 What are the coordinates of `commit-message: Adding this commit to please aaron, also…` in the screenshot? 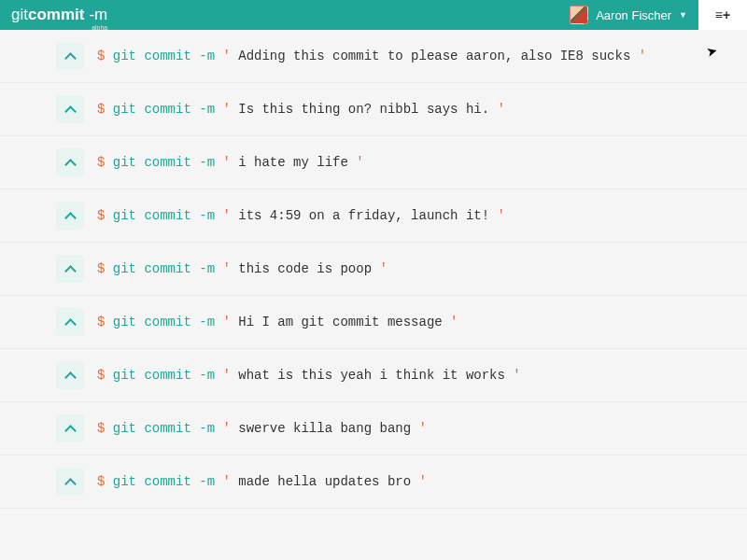 It's located at (434, 56).